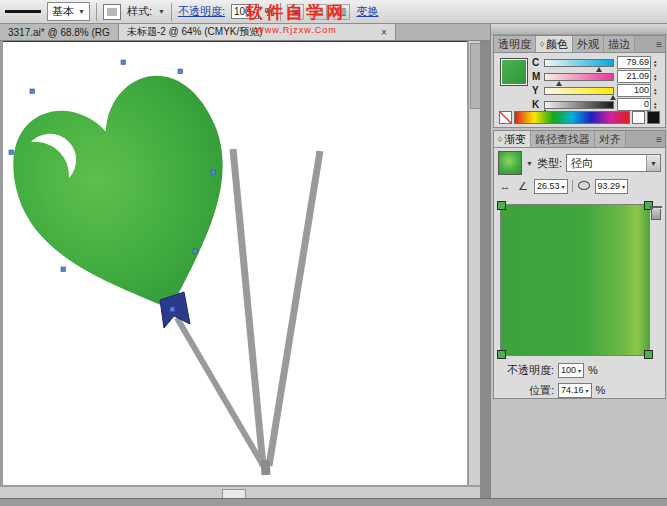 This screenshot has width=667, height=506. Describe the element at coordinates (240, 492) in the screenshot. I see `horizontal-scrollbar` at that location.